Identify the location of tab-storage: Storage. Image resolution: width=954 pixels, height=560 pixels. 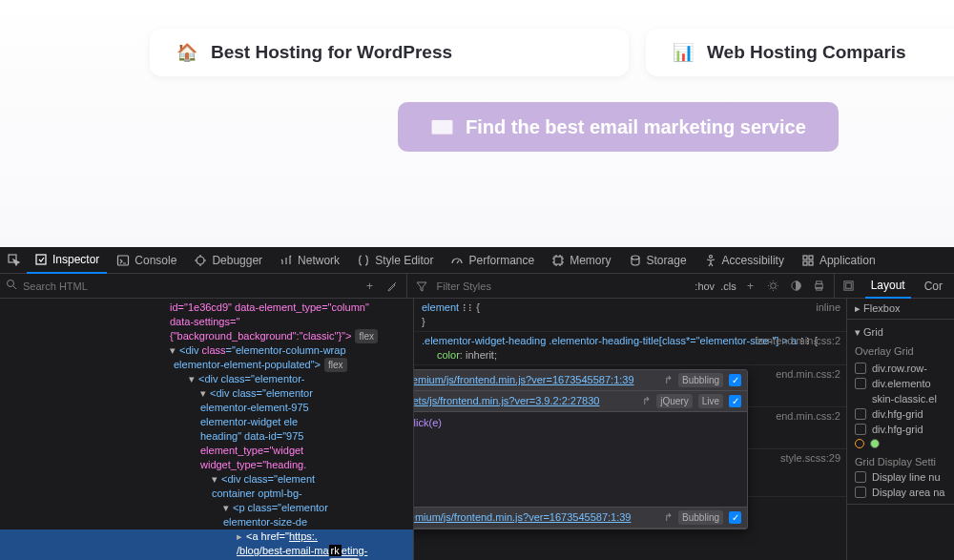
(658, 260).